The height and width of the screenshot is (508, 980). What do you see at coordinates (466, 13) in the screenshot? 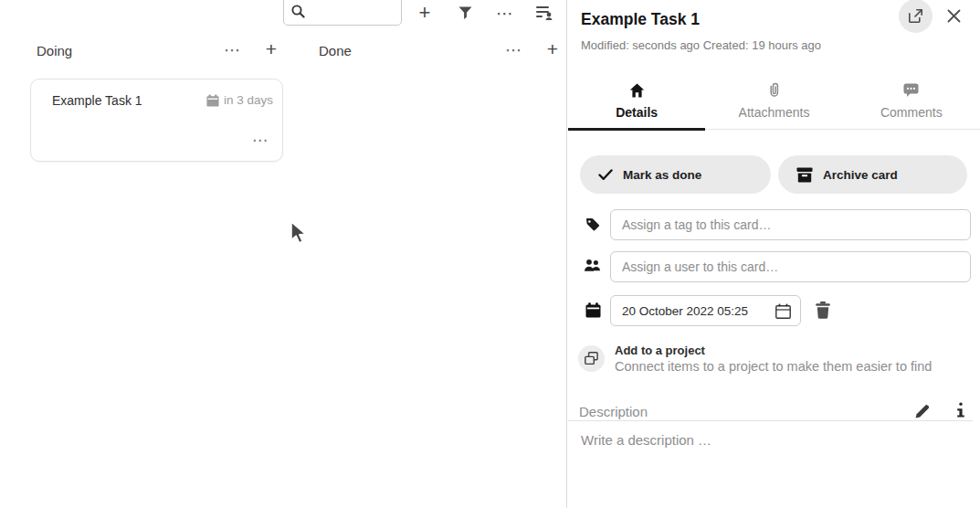
I see `filter-funnel-icon` at bounding box center [466, 13].